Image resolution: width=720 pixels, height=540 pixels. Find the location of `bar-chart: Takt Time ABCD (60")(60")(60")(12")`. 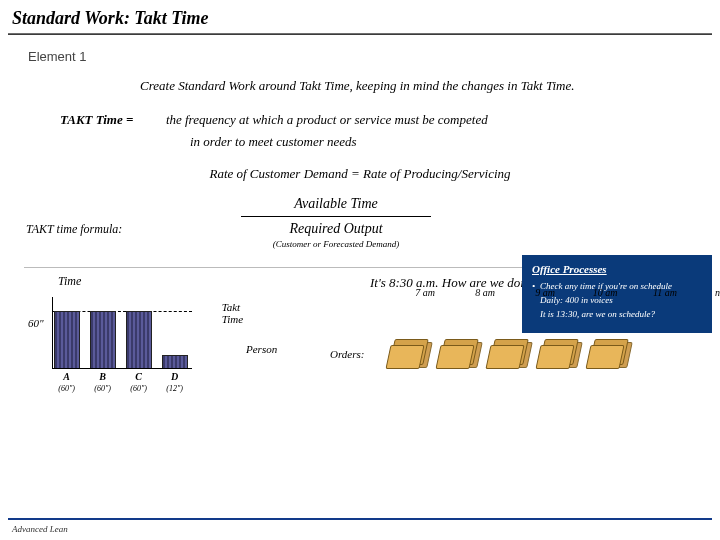

bar-chart: Takt Time ABCD (60")(60")(60")(12") is located at coordinates (121, 345).